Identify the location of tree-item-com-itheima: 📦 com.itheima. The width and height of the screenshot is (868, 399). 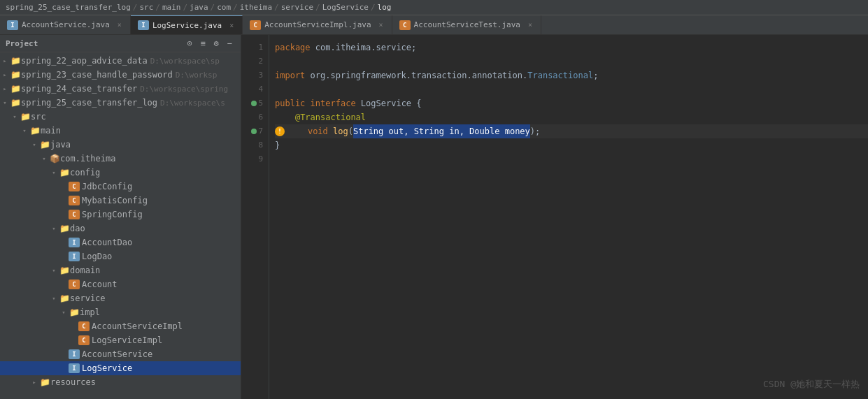
(120, 159).